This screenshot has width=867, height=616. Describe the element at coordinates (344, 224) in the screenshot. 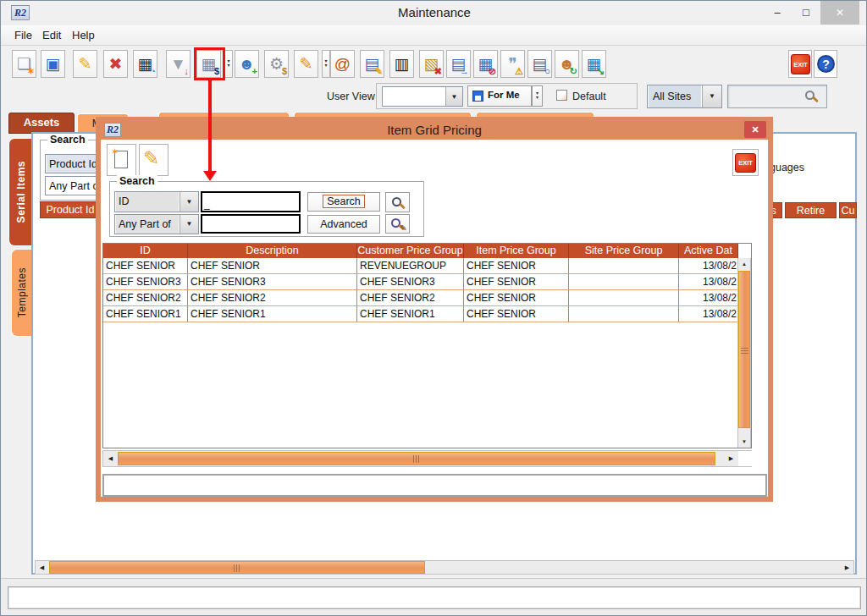

I see `advanced-button: Advanced` at that location.